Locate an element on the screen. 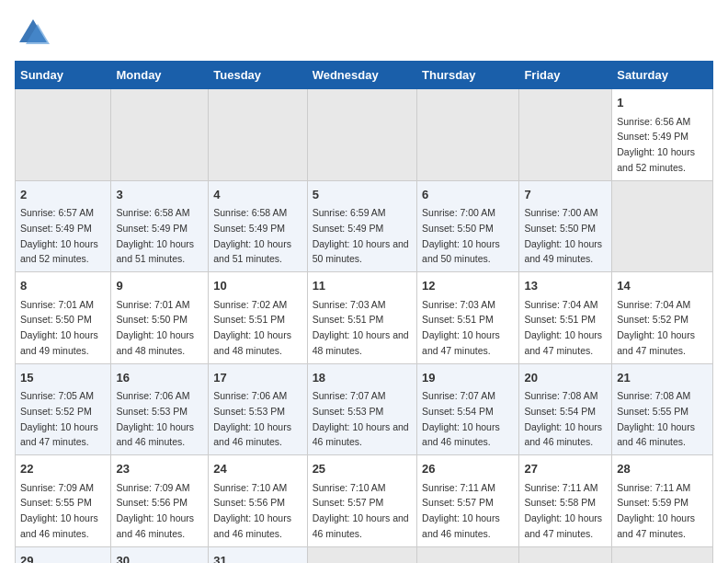 This screenshot has height=563, width=728. calendar-day: 9Sunrise: 7:01 AMSunset: 5:50 PMDaylight… is located at coordinates (160, 318).